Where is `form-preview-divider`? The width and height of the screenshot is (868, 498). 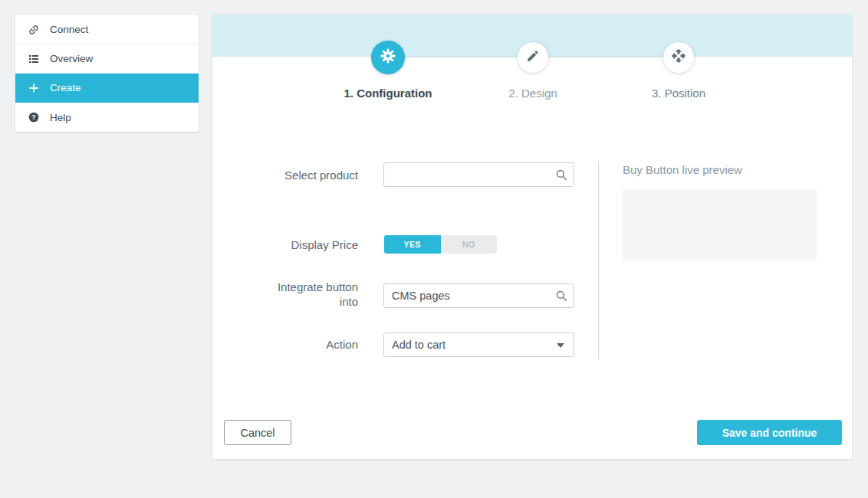 form-preview-divider is located at coordinates (598, 260).